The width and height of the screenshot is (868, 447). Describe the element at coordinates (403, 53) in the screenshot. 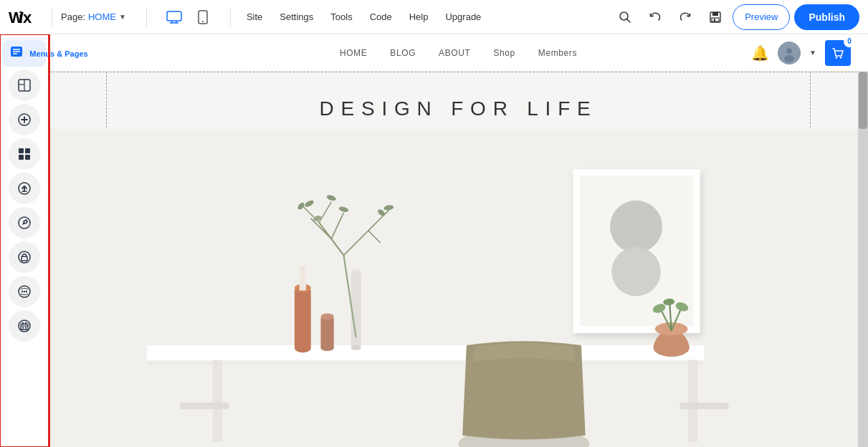

I see `nav-link-blog: BLOG` at that location.